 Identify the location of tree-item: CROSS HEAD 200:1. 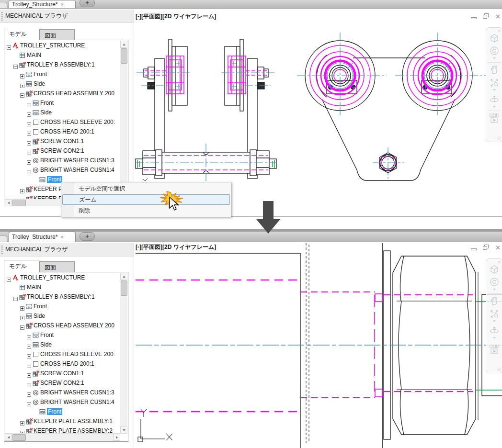
(62, 132).